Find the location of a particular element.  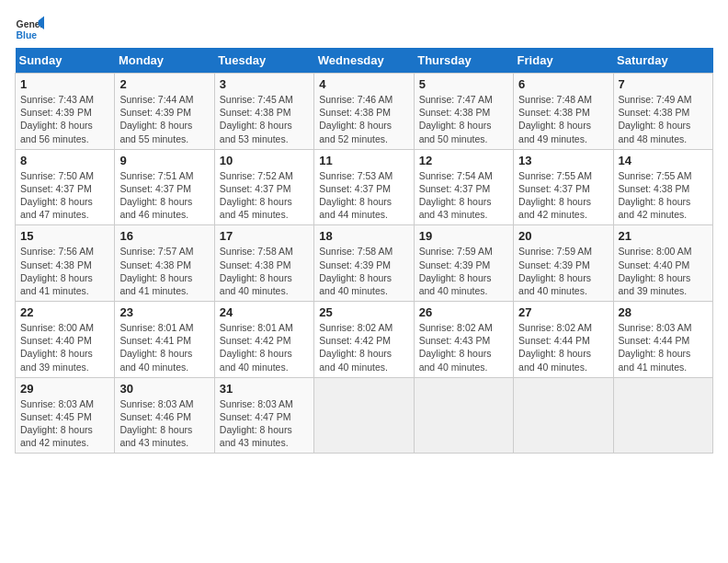

day-number: 17 is located at coordinates (265, 236).